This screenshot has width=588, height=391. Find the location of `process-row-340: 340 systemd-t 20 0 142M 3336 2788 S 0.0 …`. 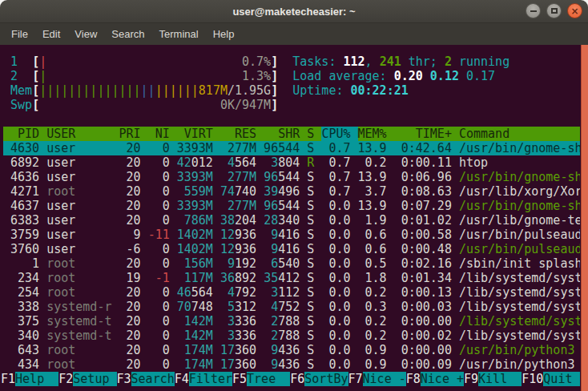

process-row-340: 340 systemd-t 20 0 142M 3336 2788 S 0.0 … is located at coordinates (292, 336).